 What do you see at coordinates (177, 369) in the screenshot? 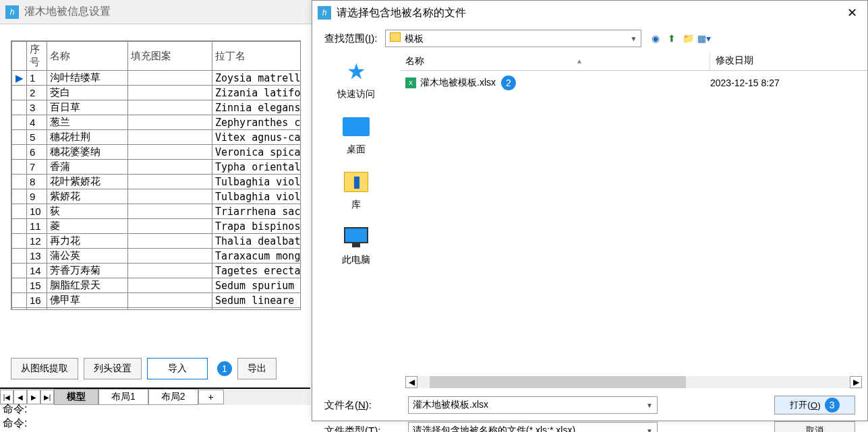
I see `import-button: 导入` at bounding box center [177, 369].